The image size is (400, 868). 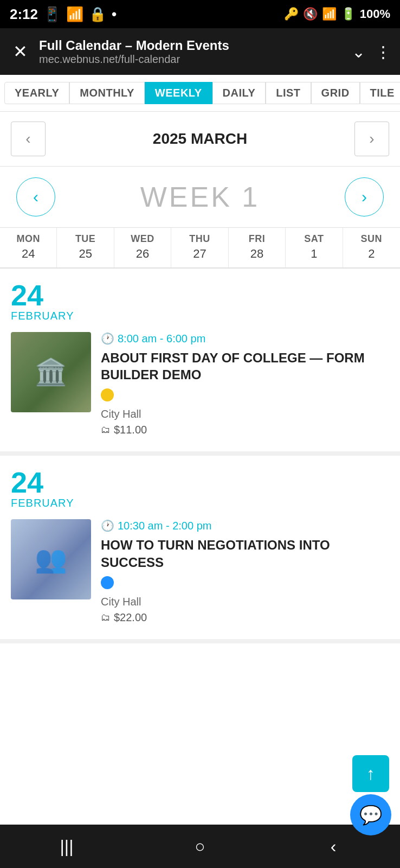 I want to click on bottom-nav: ||| ○ ‹, so click(x=200, y=846).